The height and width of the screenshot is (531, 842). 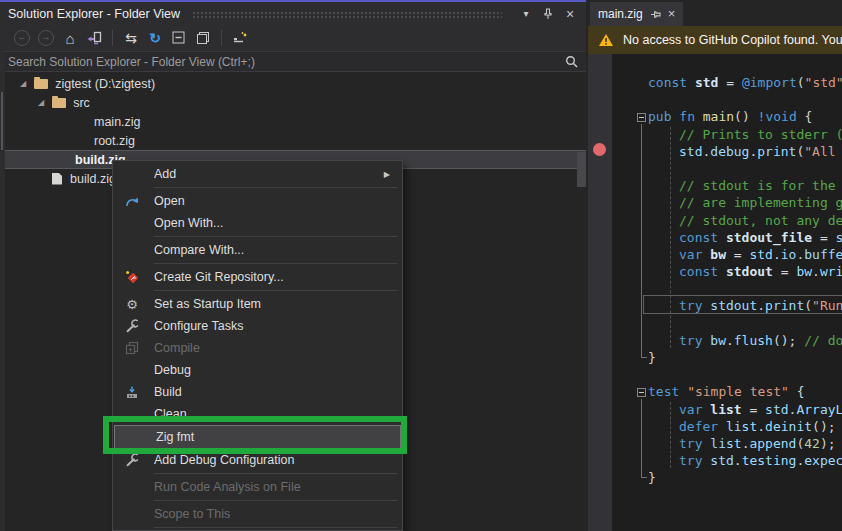 What do you see at coordinates (745, 272) in the screenshot?
I see `code-line-12: const stdout = bw.writ` at bounding box center [745, 272].